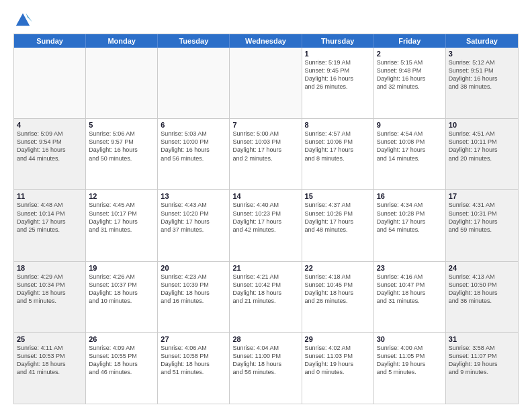  I want to click on cal-cell: 14Sunrise: 4:40 AM Sunset: 10:23 PM Dayl…, so click(266, 226).